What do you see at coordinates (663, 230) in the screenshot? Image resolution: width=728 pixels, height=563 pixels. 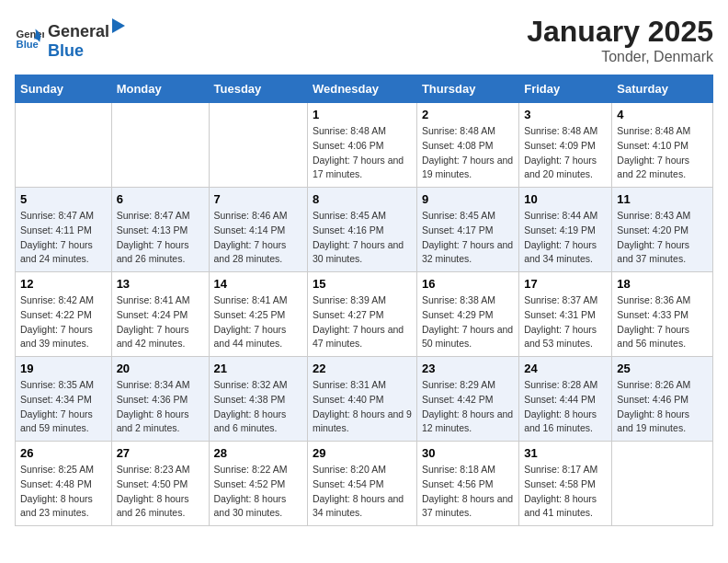 I see `calendar-cell: 11Sunrise: 8:43 AMSunset: 4:20 PMDayligh…` at bounding box center [663, 230].